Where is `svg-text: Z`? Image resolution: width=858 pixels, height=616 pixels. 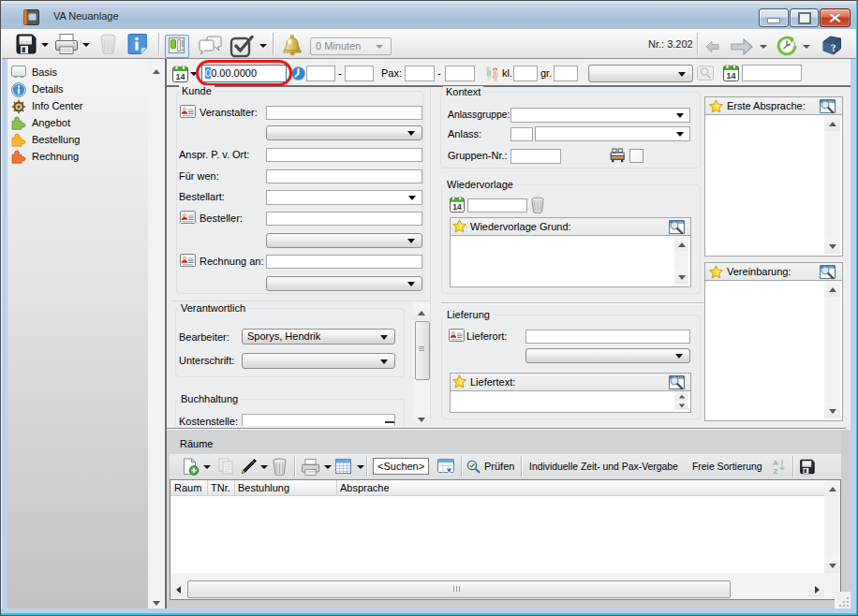
svg-text: Z is located at coordinates (776, 471).